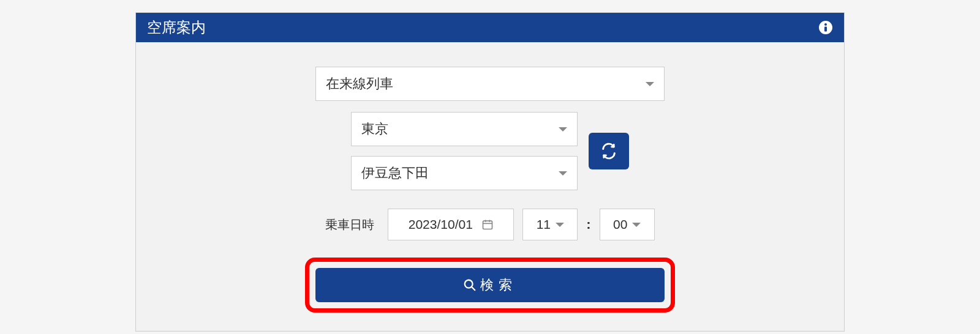 The image size is (980, 334). I want to click on swap-icon, so click(609, 151).